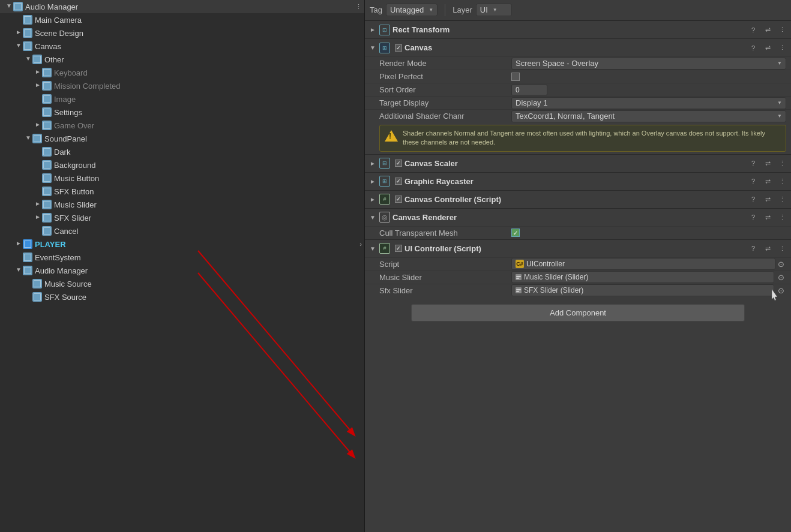 This screenshot has height=532, width=791. Describe the element at coordinates (399, 163) in the screenshot. I see `canvas-scaler-checkbox` at that location.